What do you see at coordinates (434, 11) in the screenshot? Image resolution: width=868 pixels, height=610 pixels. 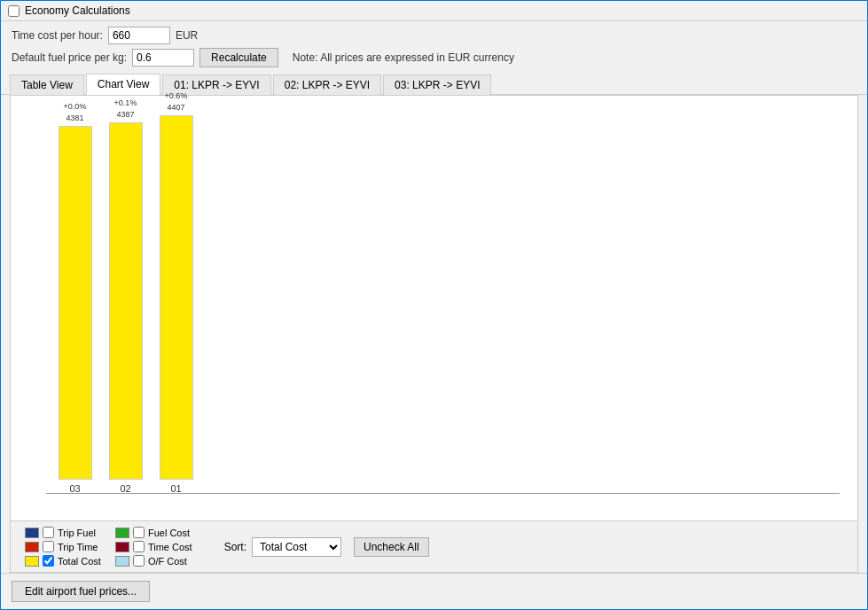 I see `title-bar: Economy Calculations` at bounding box center [434, 11].